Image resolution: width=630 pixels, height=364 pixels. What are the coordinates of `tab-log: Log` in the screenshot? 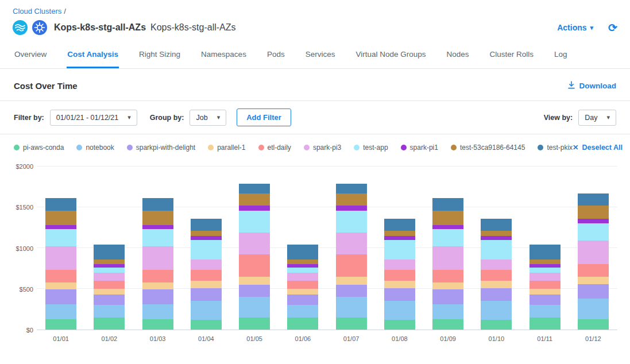 It's located at (561, 55).